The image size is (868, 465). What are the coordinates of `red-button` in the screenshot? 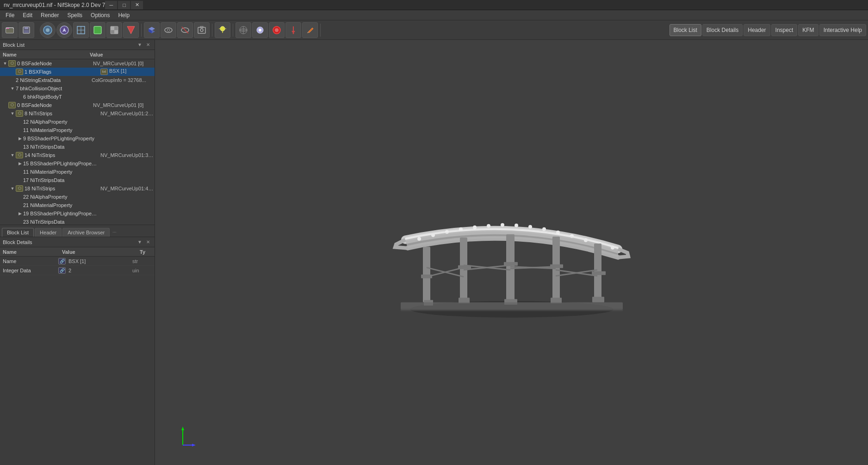 It's located at (277, 30).